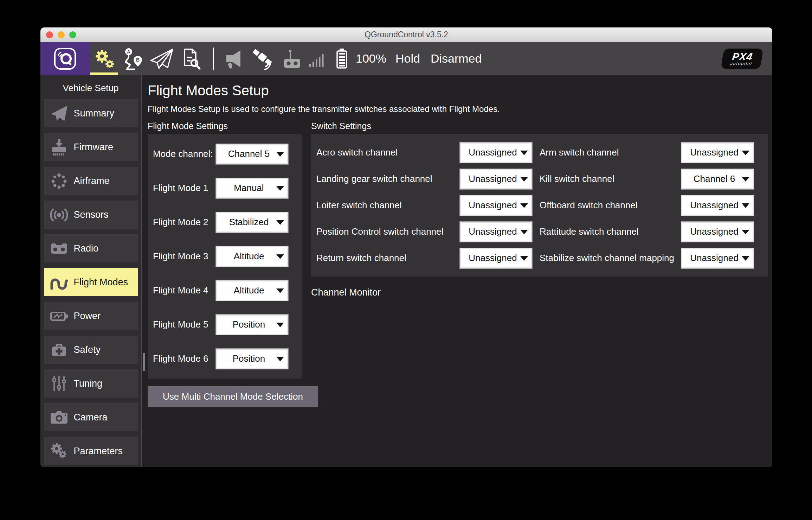 The width and height of the screenshot is (812, 520). What do you see at coordinates (181, 291) in the screenshot?
I see `row-label: Flight Mode 4` at bounding box center [181, 291].